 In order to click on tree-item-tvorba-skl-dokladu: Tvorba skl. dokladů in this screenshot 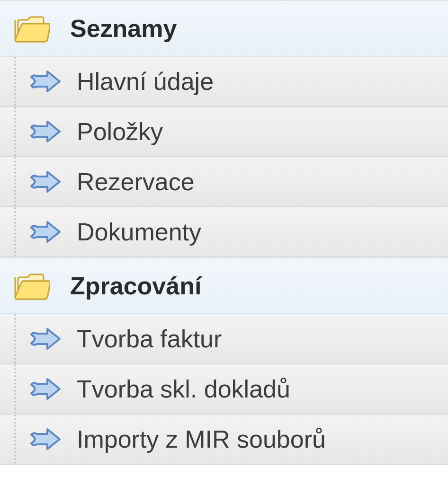, I will do `click(224, 389)`.